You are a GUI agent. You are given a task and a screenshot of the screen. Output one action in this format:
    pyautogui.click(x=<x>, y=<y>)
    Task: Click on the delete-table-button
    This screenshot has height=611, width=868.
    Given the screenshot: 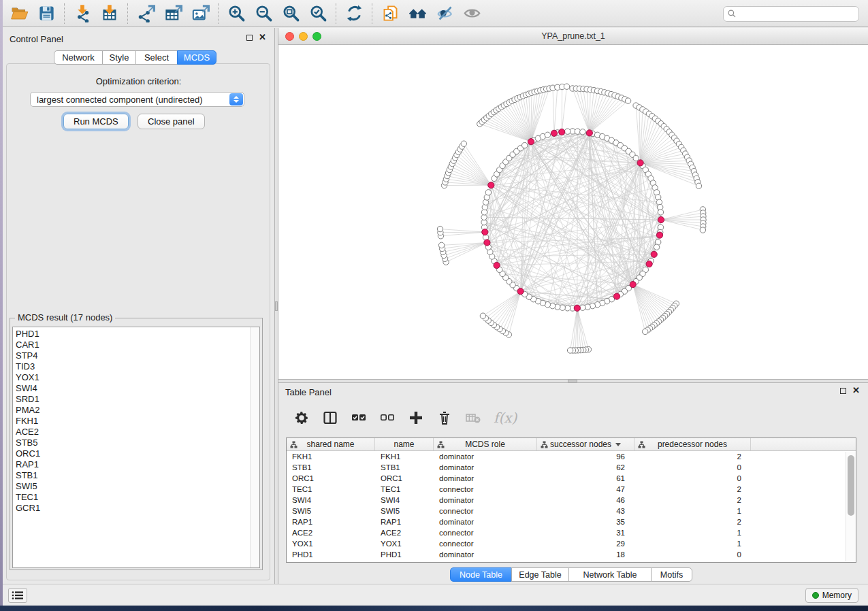 What is the action you would take?
    pyautogui.click(x=473, y=418)
    